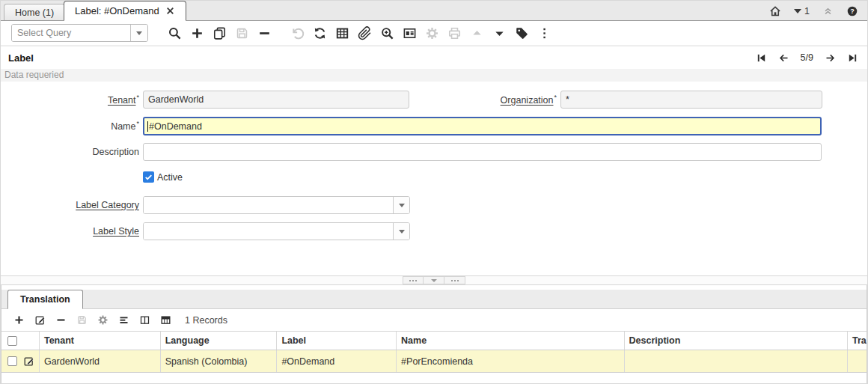  Describe the element at coordinates (220, 33) in the screenshot. I see `copy-record-button` at that location.